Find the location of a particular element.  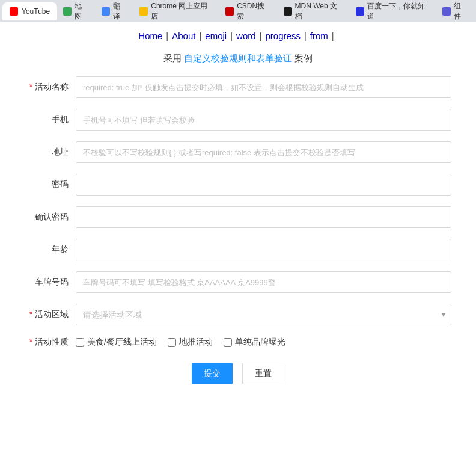

title-suffix: 案例 is located at coordinates (304, 58).